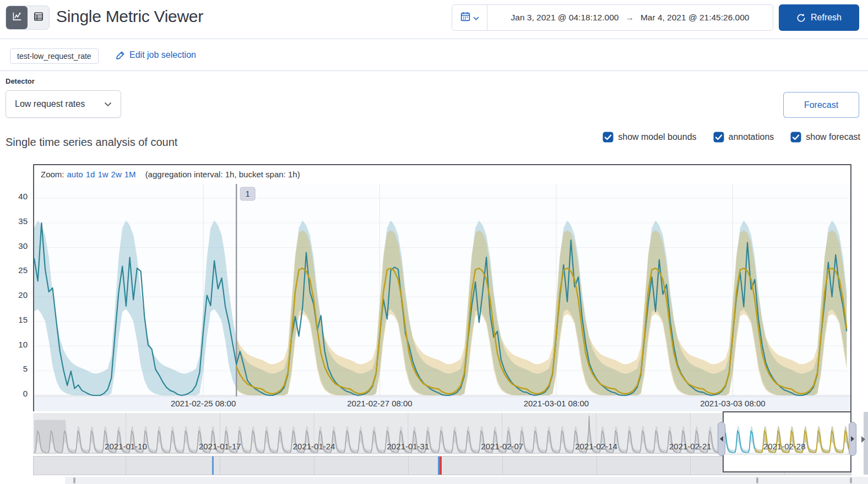 The width and height of the screenshot is (868, 484). I want to click on zoom-link-1M: 1M, so click(130, 174).